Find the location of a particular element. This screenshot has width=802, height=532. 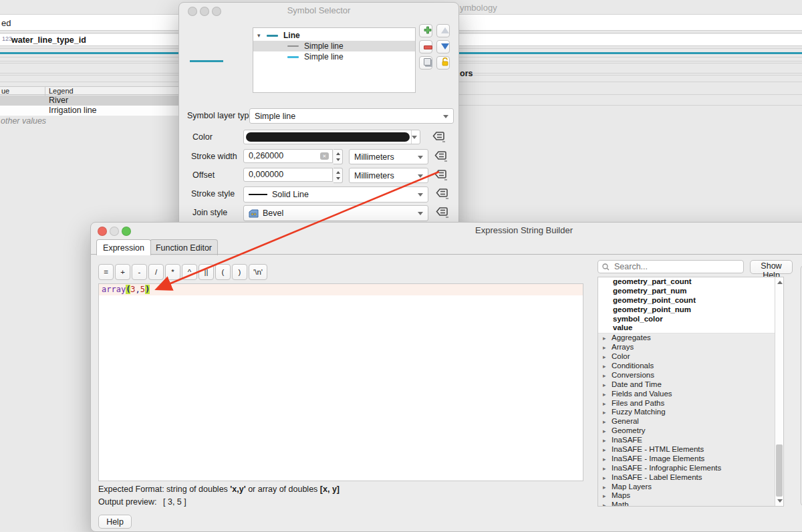

stroke-width-stepper is located at coordinates (338, 156).